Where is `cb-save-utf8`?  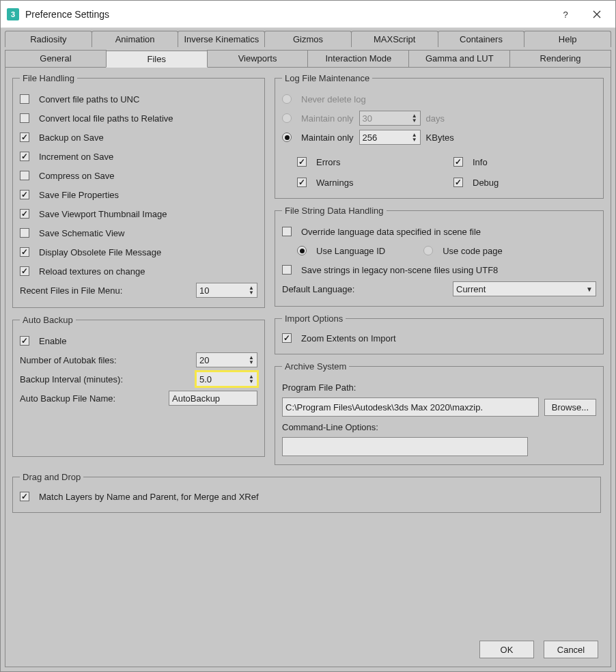
cb-save-utf8 is located at coordinates (287, 270).